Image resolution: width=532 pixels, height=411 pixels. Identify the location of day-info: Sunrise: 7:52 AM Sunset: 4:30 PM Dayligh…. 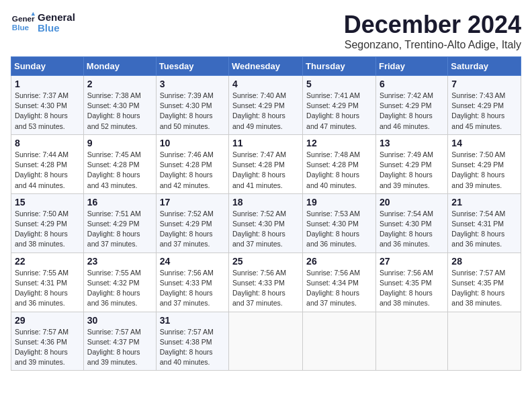
(266, 230).